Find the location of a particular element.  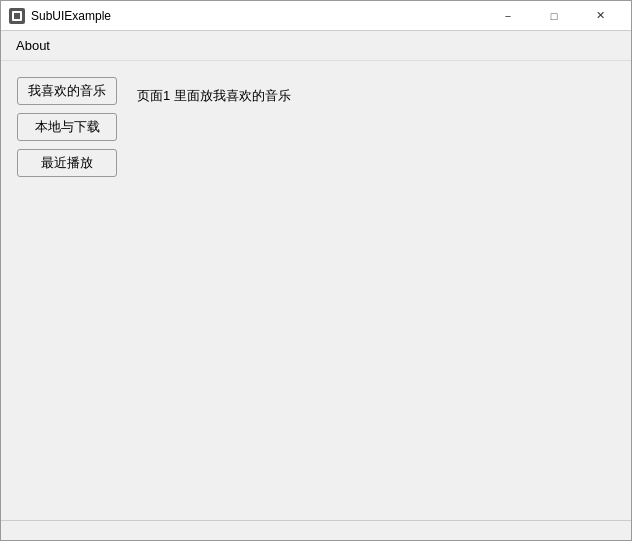

status-bar is located at coordinates (316, 530).